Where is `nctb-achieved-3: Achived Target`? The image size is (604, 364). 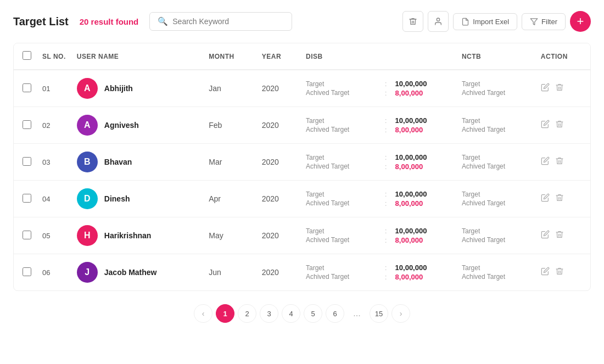
nctb-achieved-3: Achived Target is located at coordinates (496, 203).